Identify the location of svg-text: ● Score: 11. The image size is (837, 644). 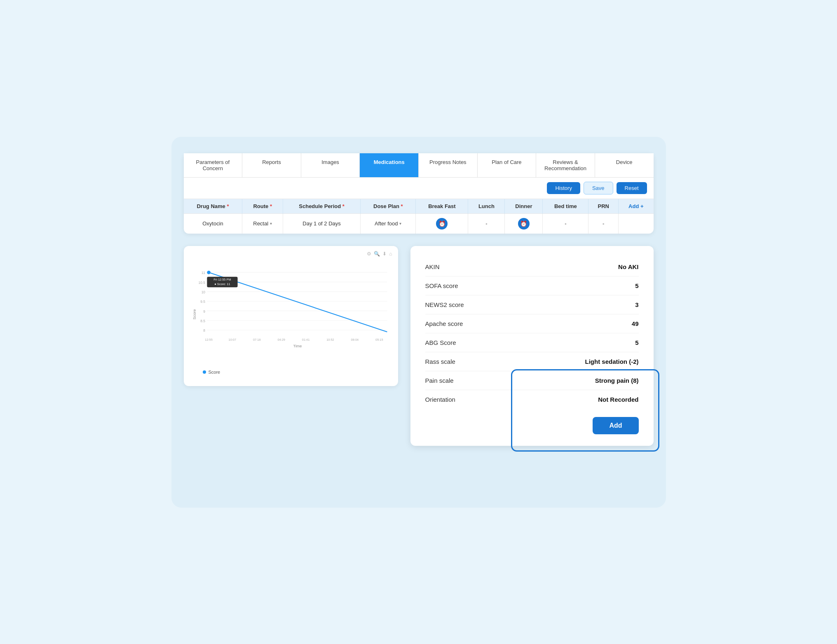
(222, 283).